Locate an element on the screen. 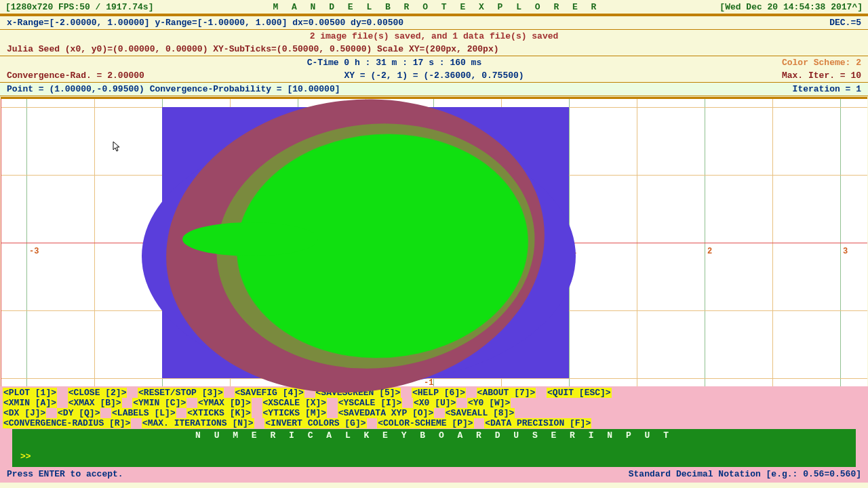  decimal-precision: DEC.=5 is located at coordinates (845, 23).